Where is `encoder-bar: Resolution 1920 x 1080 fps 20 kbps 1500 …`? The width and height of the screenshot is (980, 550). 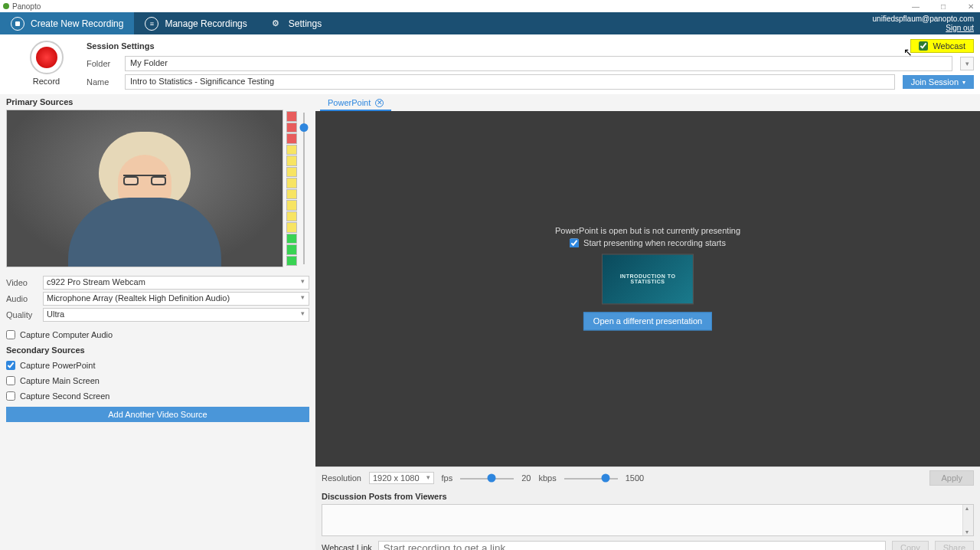 encoder-bar: Resolution 1920 x 1080 fps 20 kbps 1500 … is located at coordinates (648, 478).